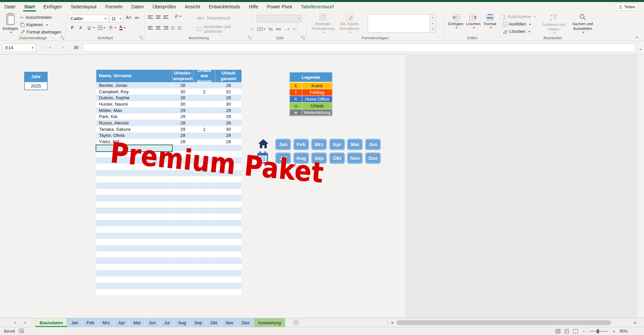 The width and height of the screenshot is (644, 335). Describe the element at coordinates (134, 98) in the screenshot. I see `cell: Dubois, Sophie` at that location.